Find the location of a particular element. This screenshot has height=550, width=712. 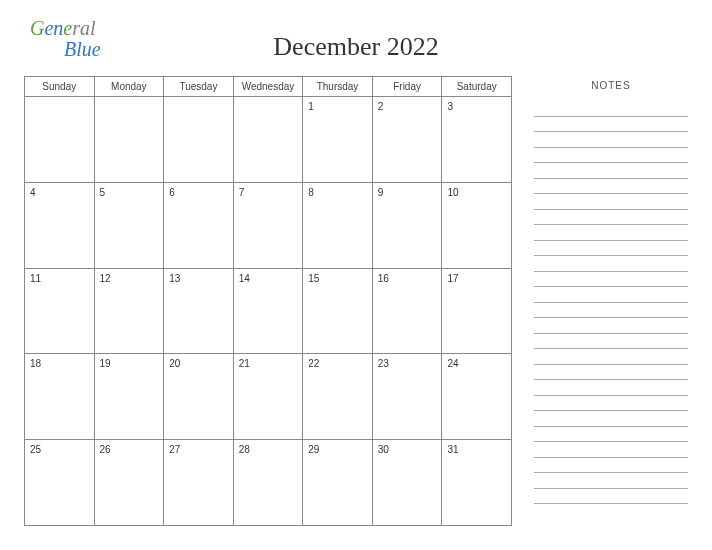

calendar-day-cell: 1 is located at coordinates (338, 140).